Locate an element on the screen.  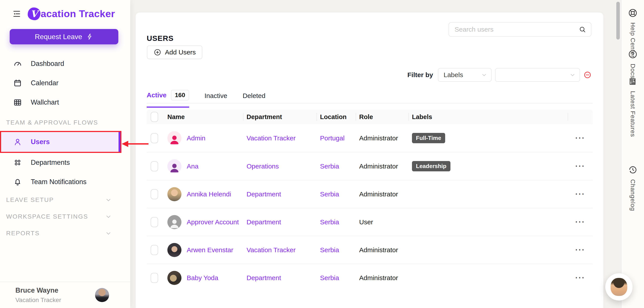
department-link: Operations is located at coordinates (263, 166).